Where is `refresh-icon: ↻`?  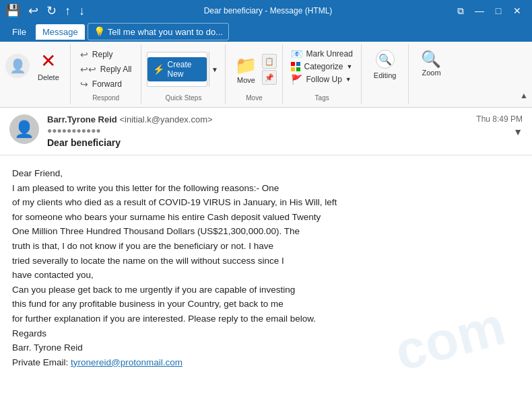 refresh-icon: ↻ is located at coordinates (51, 11).